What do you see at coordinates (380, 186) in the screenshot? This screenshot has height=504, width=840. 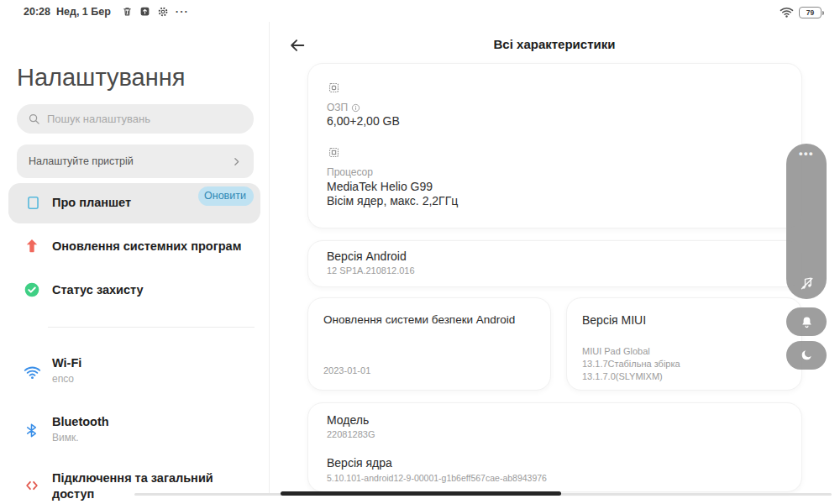 I see `cpu-value-line1: MediaTek Helio G99` at bounding box center [380, 186].